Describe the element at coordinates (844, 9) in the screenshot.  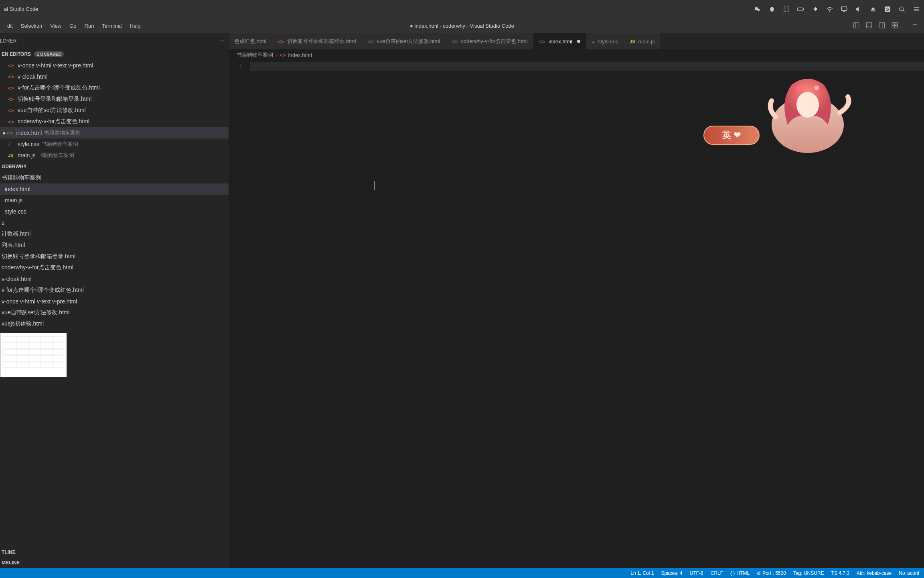
I see `display-icon` at that location.